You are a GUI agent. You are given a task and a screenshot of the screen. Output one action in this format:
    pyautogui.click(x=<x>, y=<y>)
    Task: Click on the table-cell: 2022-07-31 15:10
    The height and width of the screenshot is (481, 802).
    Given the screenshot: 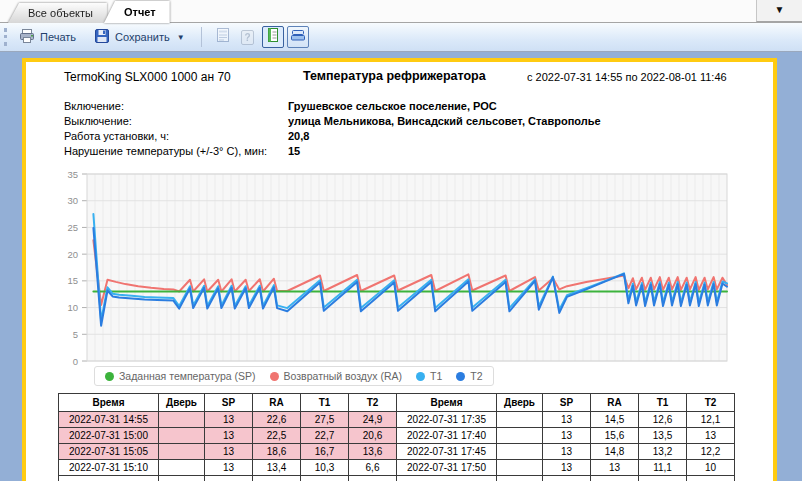 What is the action you would take?
    pyautogui.click(x=109, y=468)
    